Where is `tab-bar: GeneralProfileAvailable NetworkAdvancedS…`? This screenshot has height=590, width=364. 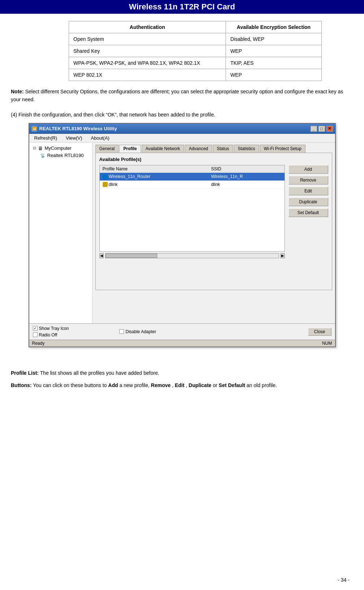 tab-bar: GeneralProfileAvailable NetworkAdvancedS… is located at coordinates (214, 149).